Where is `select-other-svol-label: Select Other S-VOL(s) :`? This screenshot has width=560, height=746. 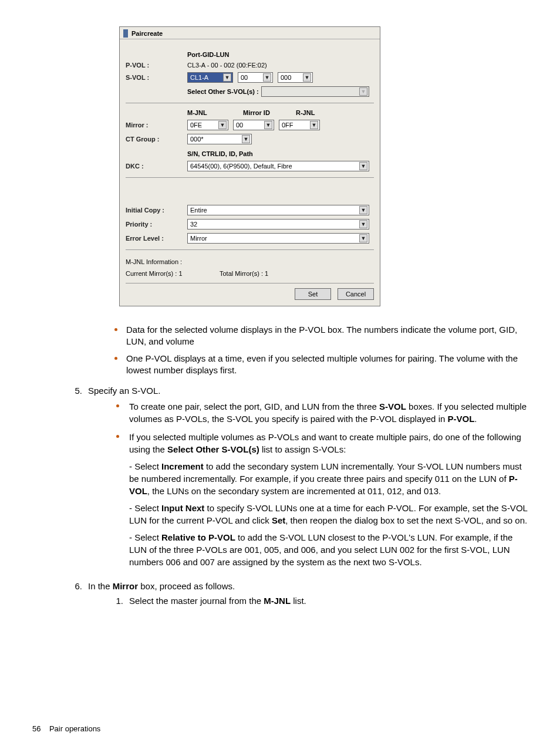 select-other-svol-label: Select Other S-VOL(s) : is located at coordinates (223, 92).